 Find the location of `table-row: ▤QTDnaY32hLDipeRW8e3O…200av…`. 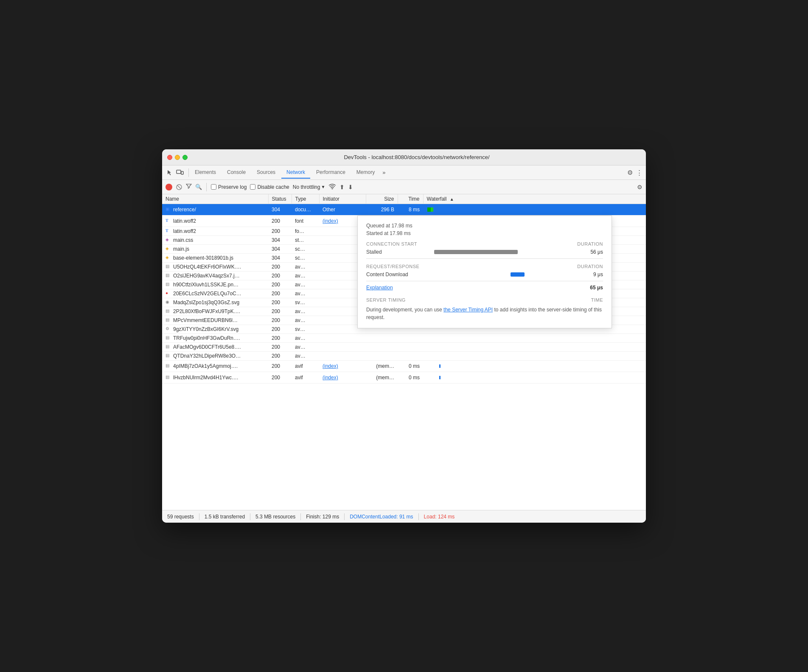

table-row: ▤QTDnaY32hLDipeRW8e3O…200av… is located at coordinates (404, 356).